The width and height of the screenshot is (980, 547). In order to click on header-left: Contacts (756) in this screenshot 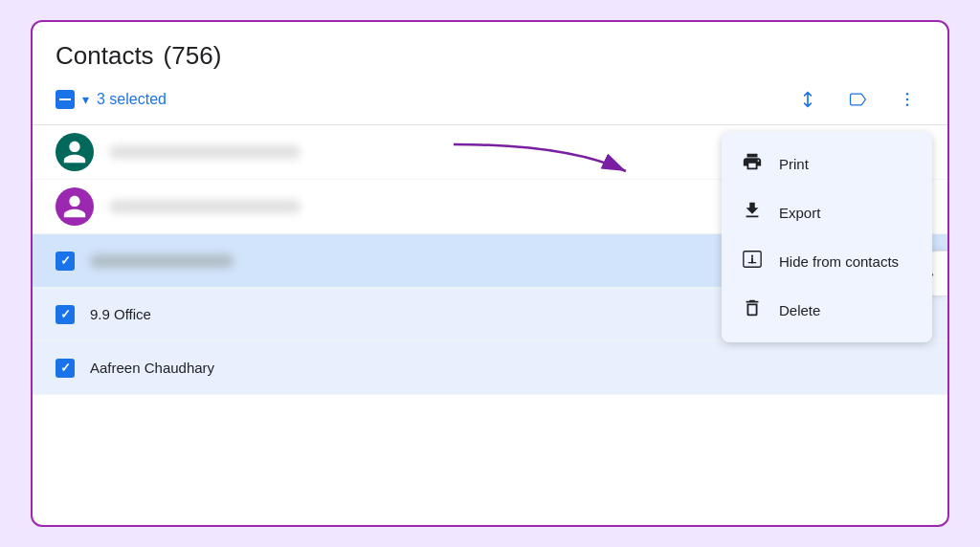, I will do `click(138, 55)`.